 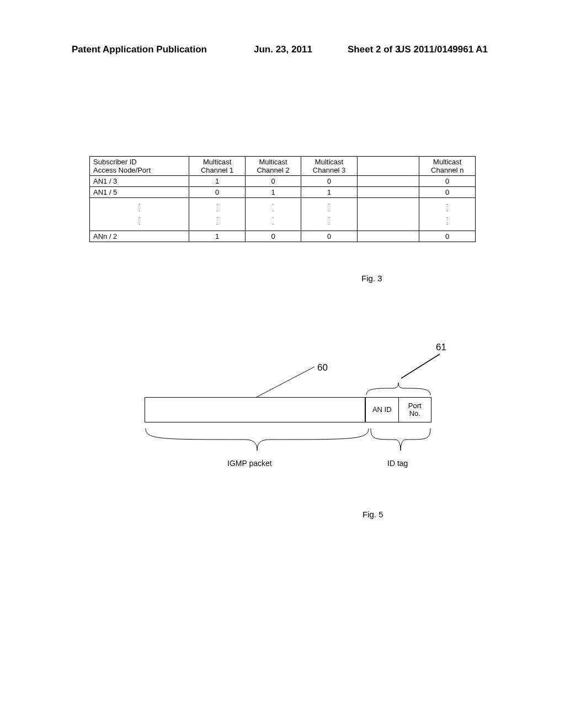 I want to click on an-id-field: AN ID, so click(x=382, y=410).